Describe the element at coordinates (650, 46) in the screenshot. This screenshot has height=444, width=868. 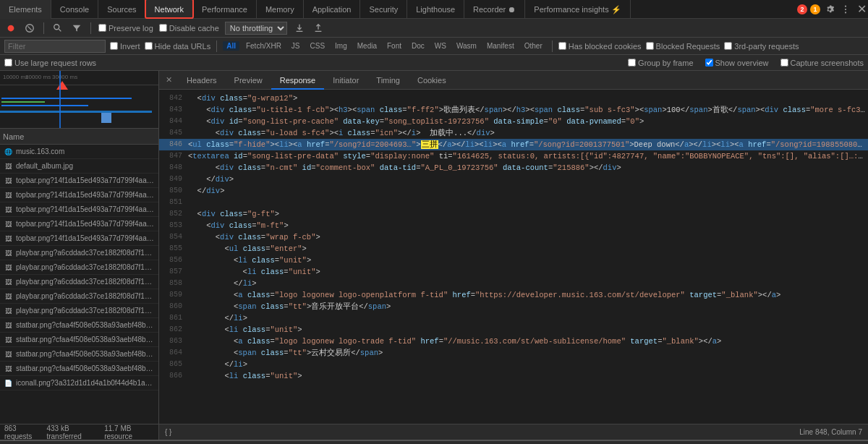
I see `blocked-requests-checkbox` at that location.